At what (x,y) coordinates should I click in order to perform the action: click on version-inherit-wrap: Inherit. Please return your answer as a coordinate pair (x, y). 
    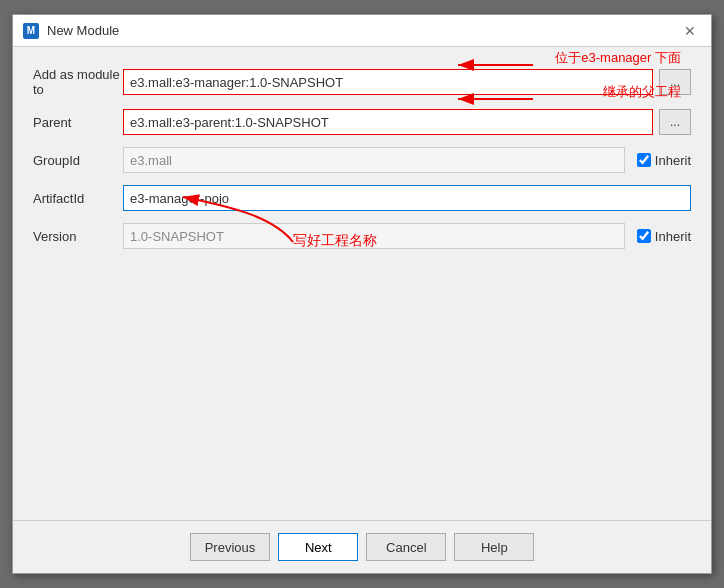
    Looking at the image, I should click on (664, 236).